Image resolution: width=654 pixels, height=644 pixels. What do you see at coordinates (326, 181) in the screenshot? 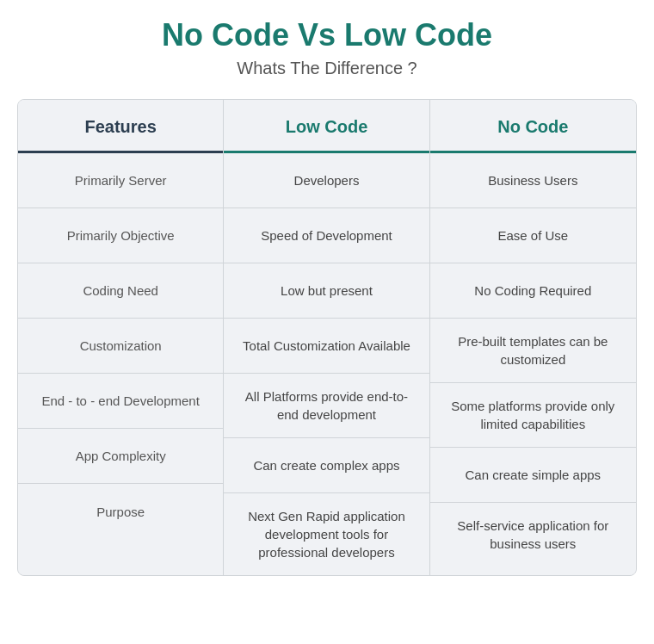
I see `lowcode-row-1: Developers` at bounding box center [326, 181].